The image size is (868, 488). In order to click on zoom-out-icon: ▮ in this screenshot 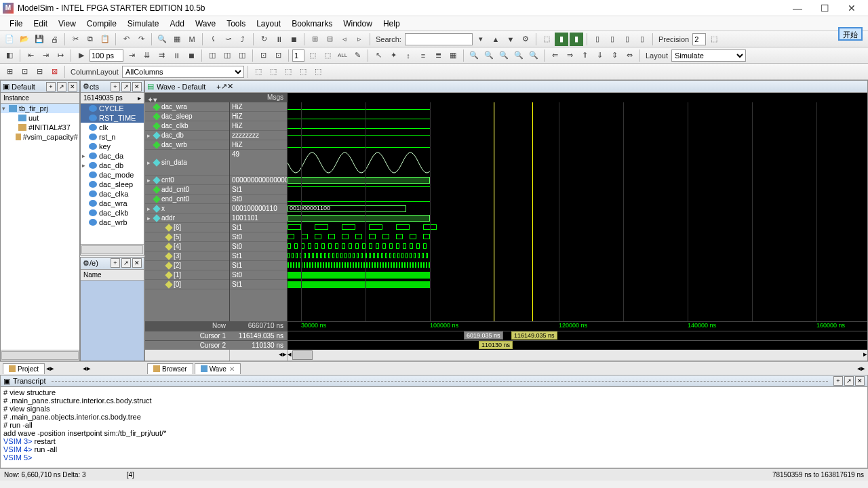, I will do `click(576, 39)`.